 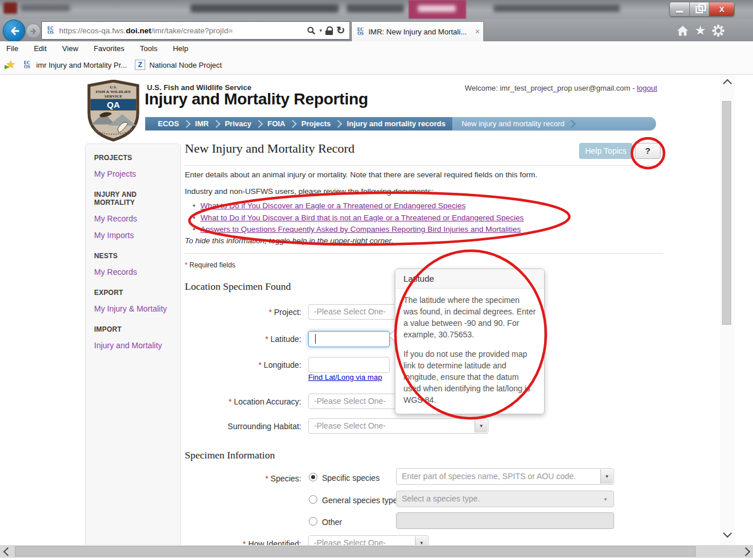 I want to click on divider, so click(x=424, y=165).